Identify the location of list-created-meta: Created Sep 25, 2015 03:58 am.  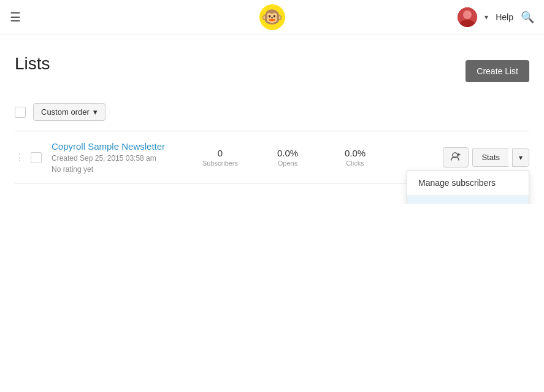
(119, 158).